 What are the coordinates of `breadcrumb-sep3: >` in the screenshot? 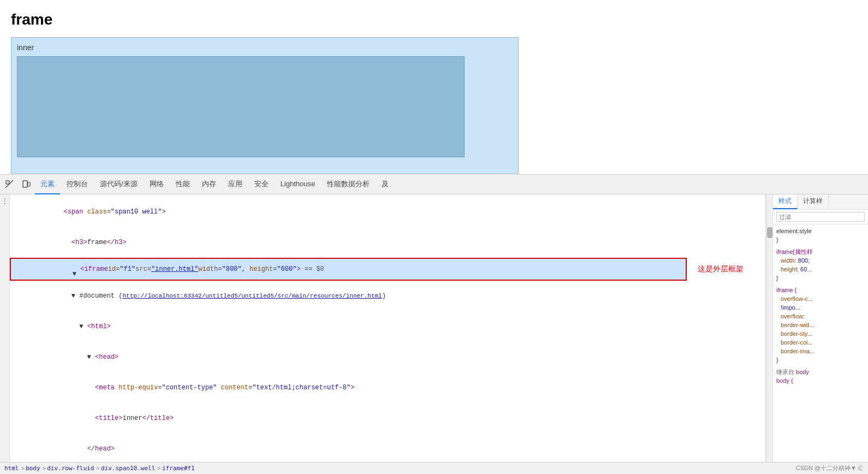 It's located at (98, 469).